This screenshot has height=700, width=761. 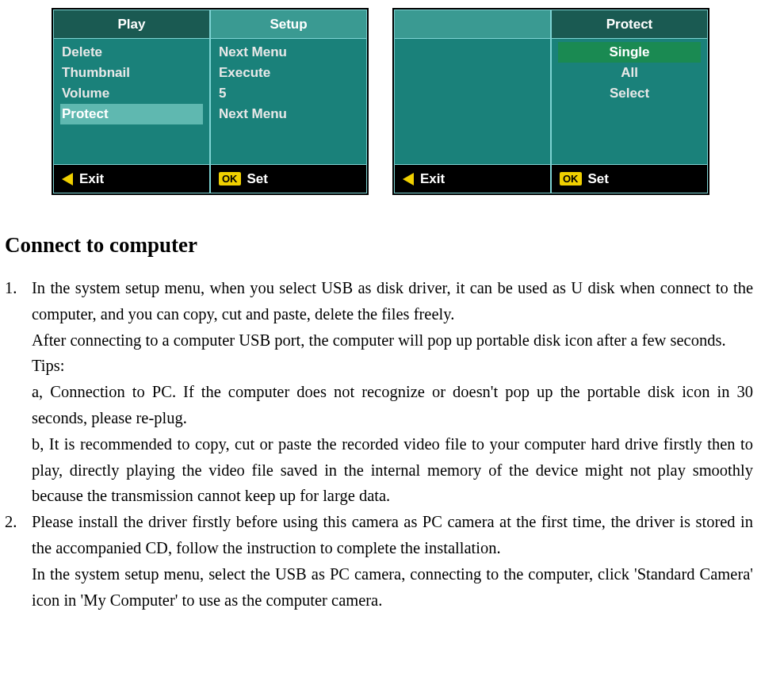 What do you see at coordinates (379, 246) in the screenshot?
I see `section-heading: Connect to computer` at bounding box center [379, 246].